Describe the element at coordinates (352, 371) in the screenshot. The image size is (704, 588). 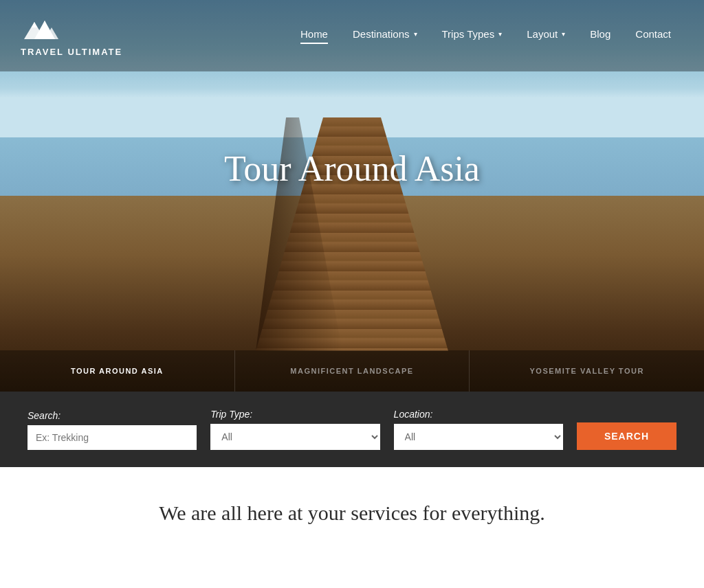
I see `slide-indicators: TOUR AROUND ASIA MAGNIFICENT LANDSCAPE Y…` at that location.